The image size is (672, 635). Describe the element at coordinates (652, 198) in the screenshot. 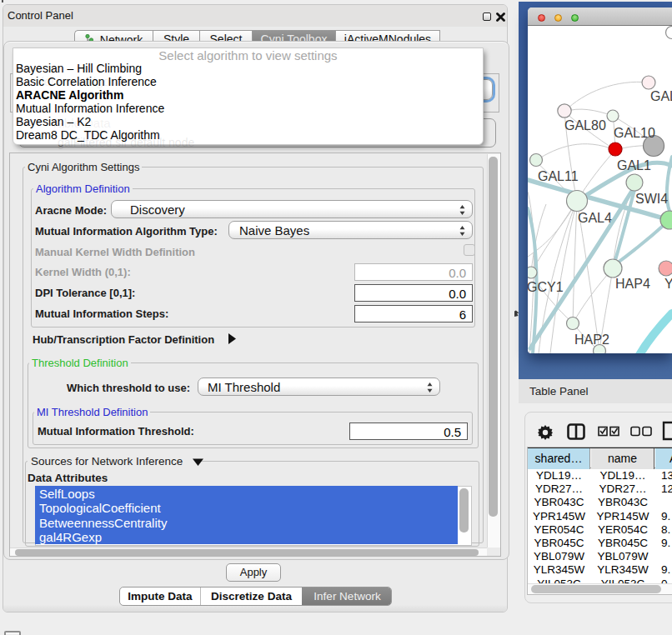

I see `svg-text: SWI4` at that location.